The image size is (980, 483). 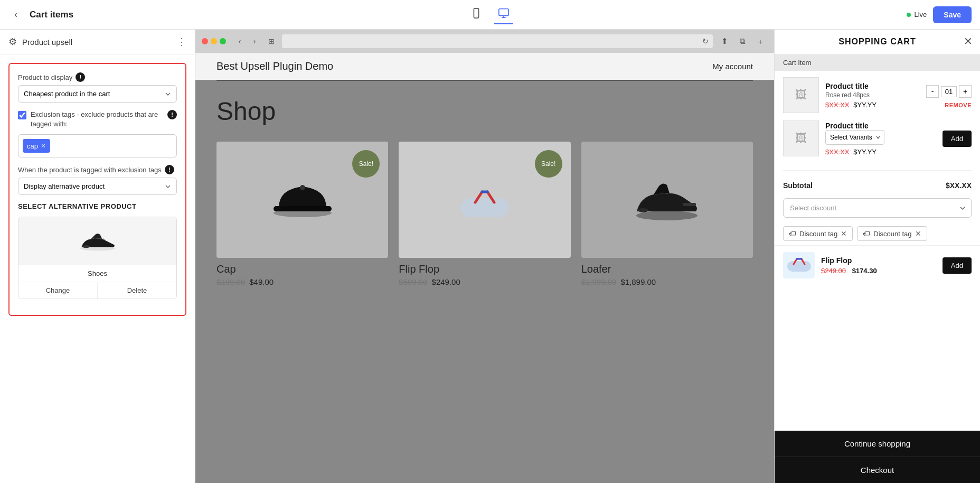 I want to click on save-button: Save, so click(x=953, y=15).